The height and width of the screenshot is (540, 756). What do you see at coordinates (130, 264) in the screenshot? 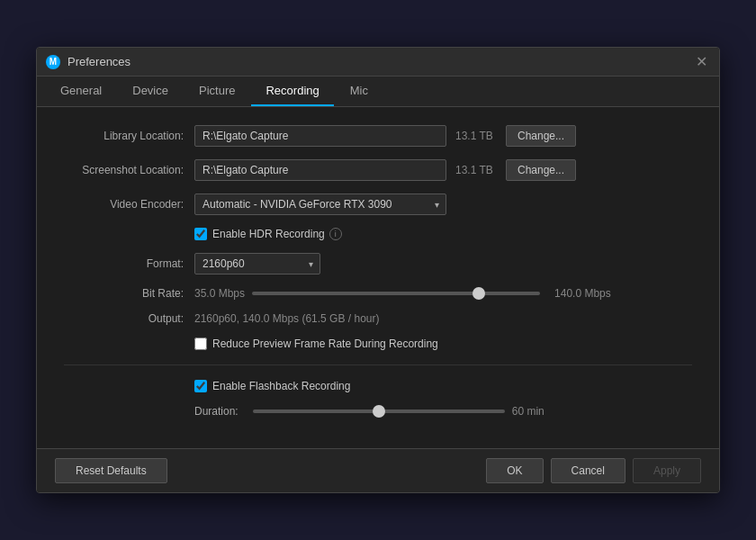
I see `format-label: Format:` at bounding box center [130, 264].